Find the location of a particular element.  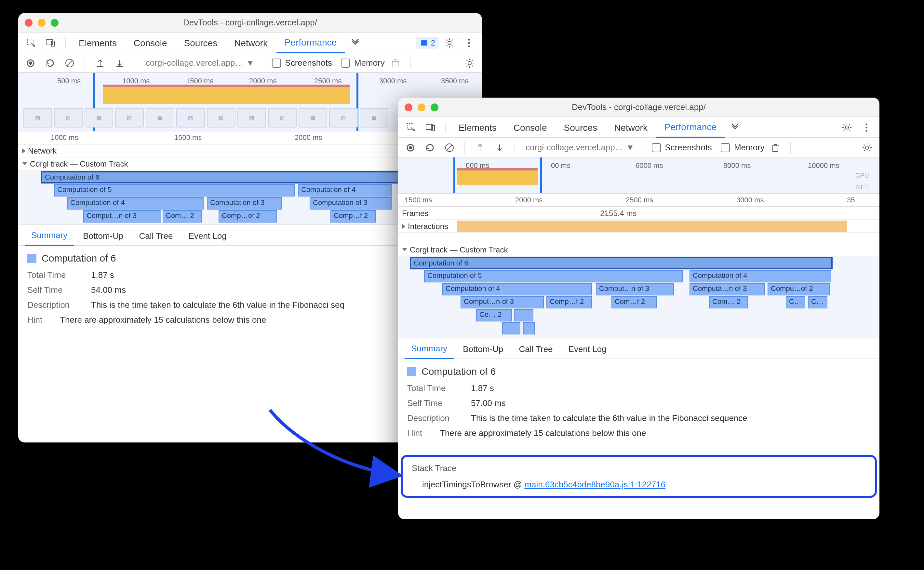

interactions-track-header: Interactions is located at coordinates (639, 226).